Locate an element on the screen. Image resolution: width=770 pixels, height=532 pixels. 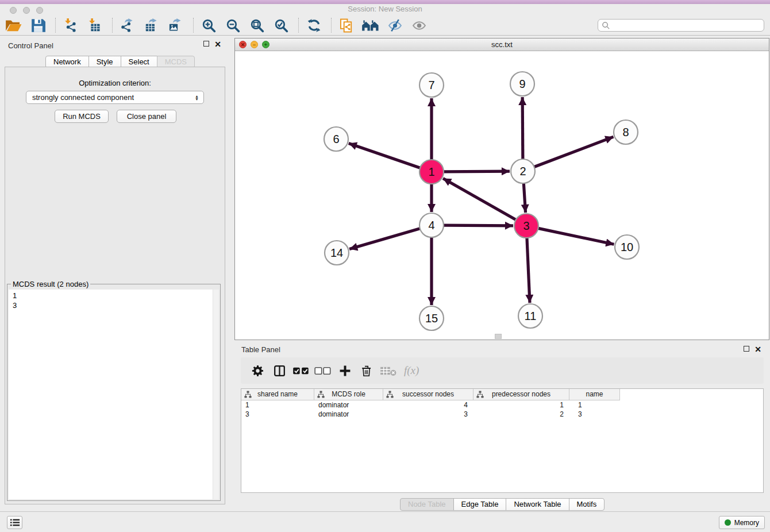
column-header-mcds-role: MCDS role is located at coordinates (349, 395).